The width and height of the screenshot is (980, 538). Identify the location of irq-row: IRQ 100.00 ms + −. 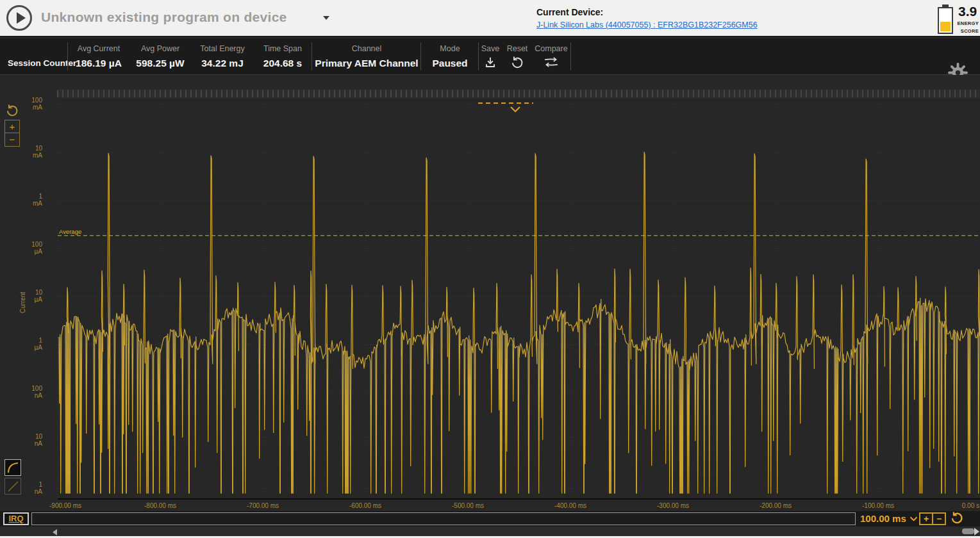
(490, 519).